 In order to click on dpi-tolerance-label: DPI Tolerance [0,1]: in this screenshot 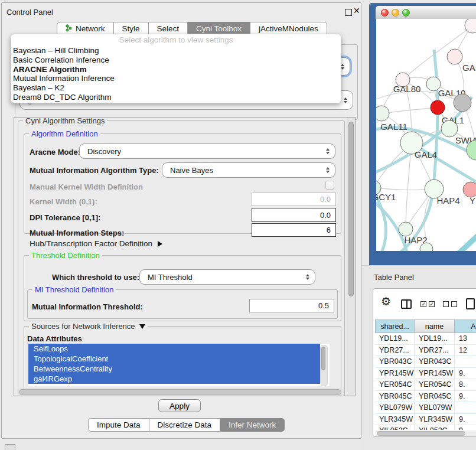, I will do `click(65, 217)`.